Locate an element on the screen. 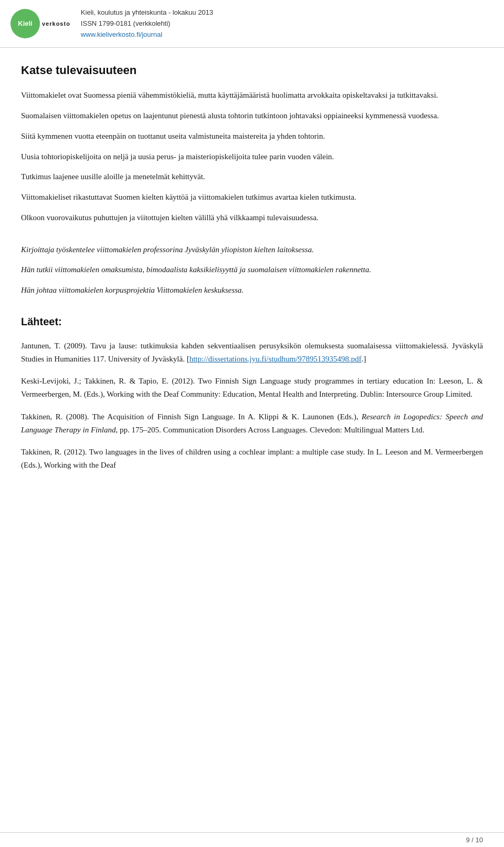 Image resolution: width=504 pixels, height=847 pixels. logo-verkosto-text: verkosto is located at coordinates (56, 24).